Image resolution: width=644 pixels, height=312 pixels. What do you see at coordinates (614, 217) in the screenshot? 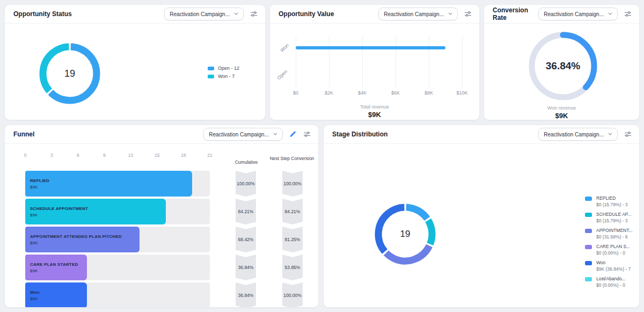
I see `legend-text: SCHEDULE AP...$0 (15.79%) - 3` at bounding box center [614, 217].